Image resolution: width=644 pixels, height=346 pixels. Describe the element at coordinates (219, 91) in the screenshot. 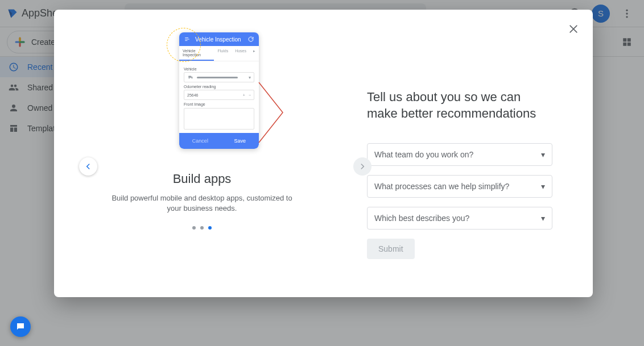

I see `phone-illustration: Vehicle Inspection Vehicle Inspection Fl…` at that location.